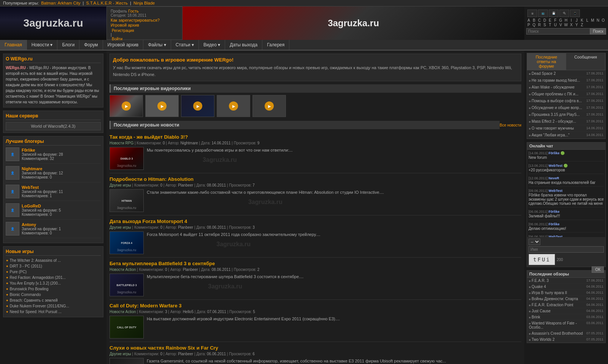 The image size is (608, 364). Describe the element at coordinates (539, 21) in the screenshot. I see `alpha-letter-c: C` at that location.